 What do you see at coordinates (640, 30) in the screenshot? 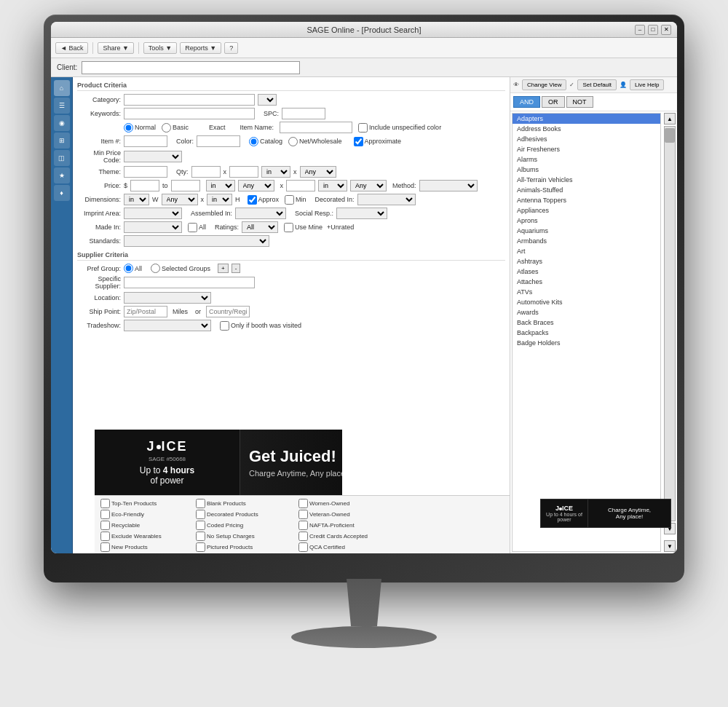
I see `minimize-button: –` at bounding box center [640, 30].